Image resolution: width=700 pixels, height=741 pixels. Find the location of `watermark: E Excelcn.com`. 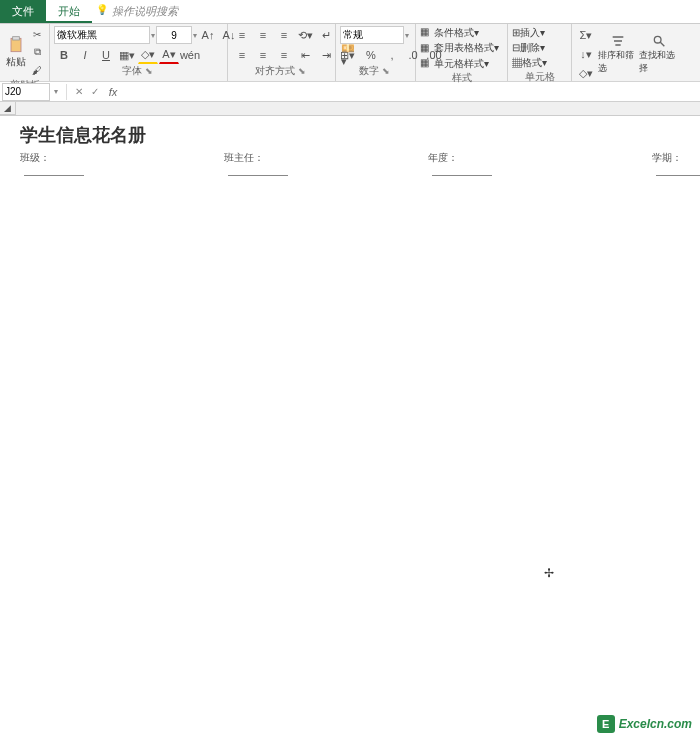

watermark: E Excelcn.com is located at coordinates (644, 724).